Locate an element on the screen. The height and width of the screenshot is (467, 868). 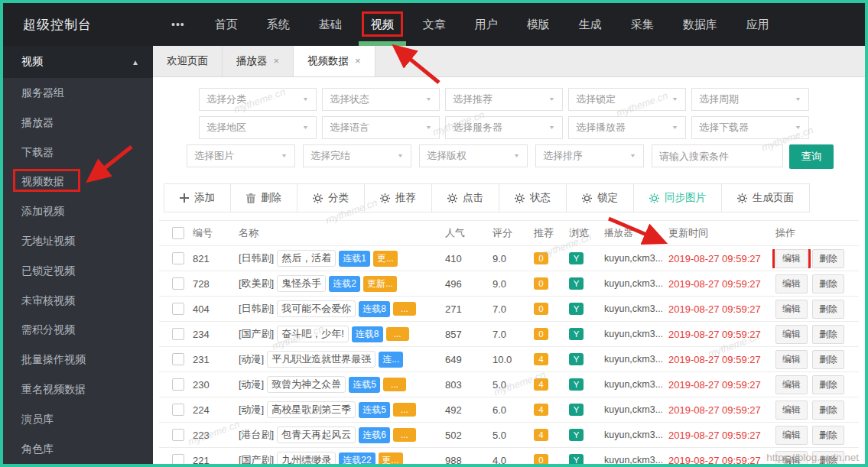
serial-badge: 连载22 is located at coordinates (356, 460).